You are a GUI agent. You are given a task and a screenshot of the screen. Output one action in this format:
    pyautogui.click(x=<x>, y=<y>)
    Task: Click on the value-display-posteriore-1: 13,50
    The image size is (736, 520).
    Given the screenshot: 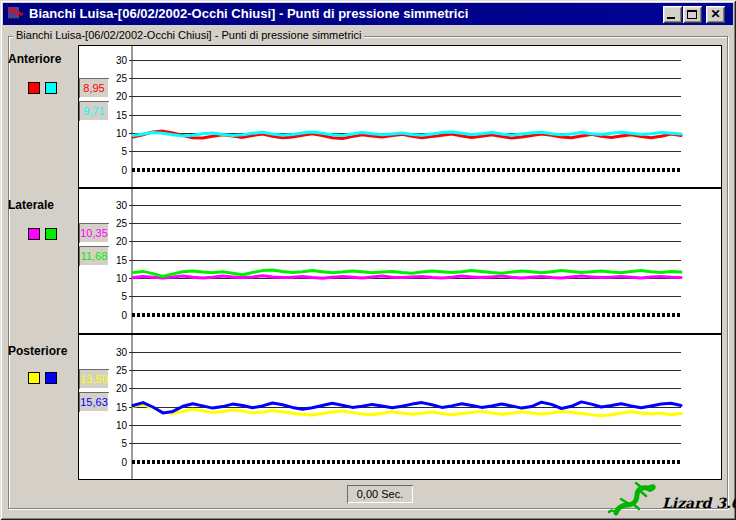 What is the action you would take?
    pyautogui.click(x=94, y=379)
    